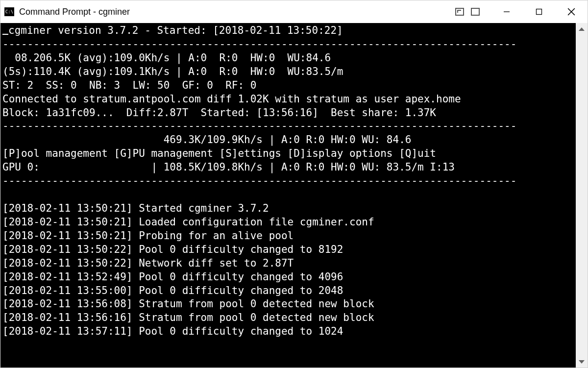  What do you see at coordinates (467, 12) in the screenshot?
I see `titlebar-extra-icons` at bounding box center [467, 12].